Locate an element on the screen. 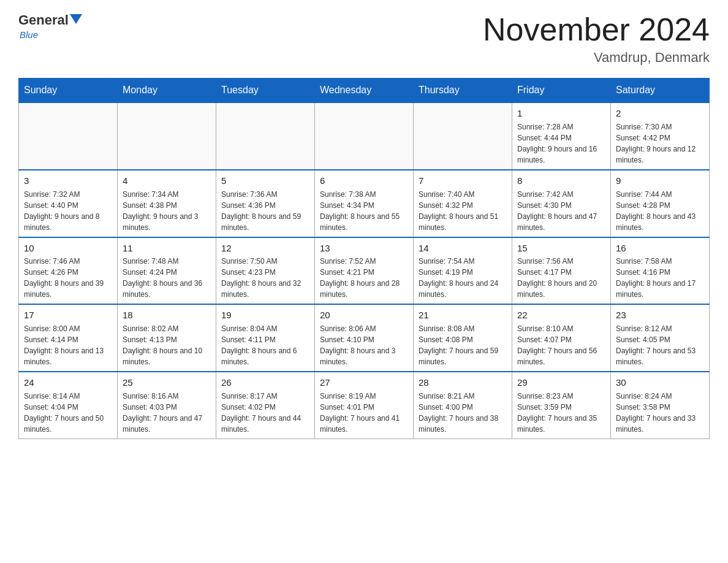  day-number: 20 is located at coordinates (364, 315).